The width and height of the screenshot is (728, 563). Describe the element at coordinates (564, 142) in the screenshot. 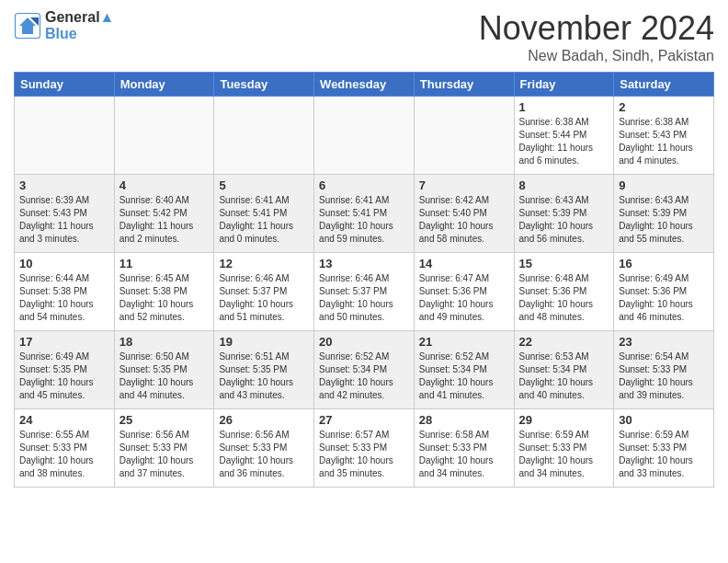

I see `day-info: Sunrise: 6:38 AMSunset: 5:44 PMDaylight:…` at that location.